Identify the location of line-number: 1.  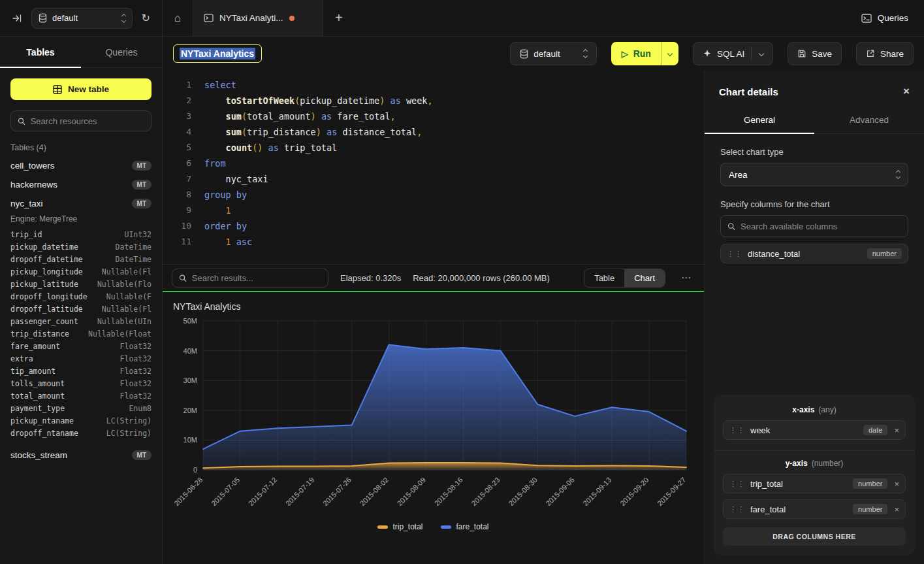
(183, 85).